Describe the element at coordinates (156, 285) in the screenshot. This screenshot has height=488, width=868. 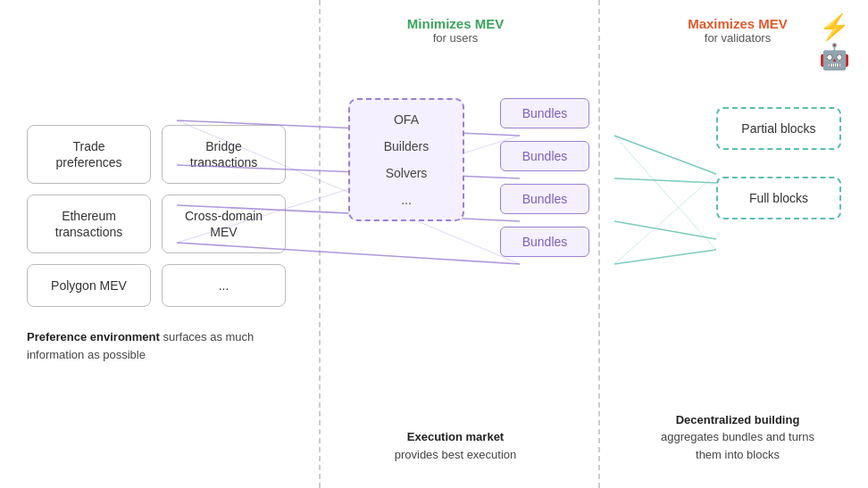
I see `bottom-grid: Polygon MEV ...` at that location.